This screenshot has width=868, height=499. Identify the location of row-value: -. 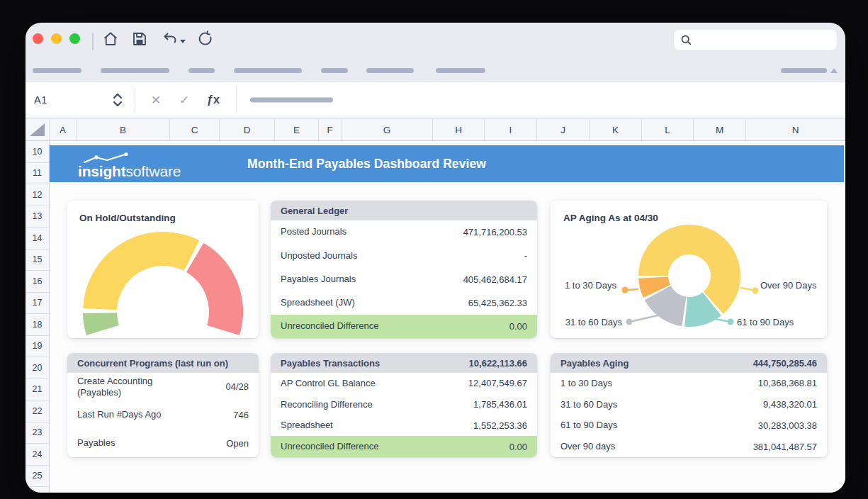
(526, 255).